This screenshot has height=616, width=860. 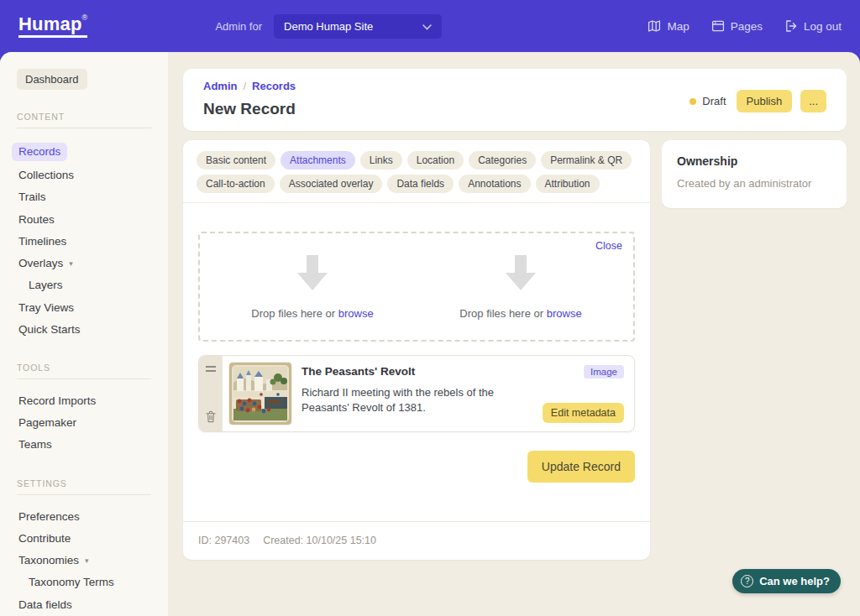 I want to click on update-record-button: Update Record, so click(x=581, y=467).